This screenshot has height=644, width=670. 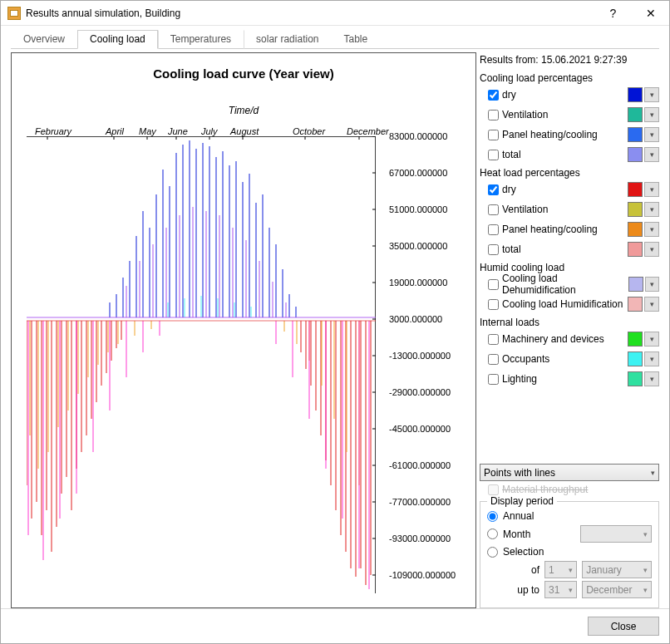 What do you see at coordinates (569, 322) in the screenshot?
I see `section-internal-label: Internal loads` at bounding box center [569, 322].